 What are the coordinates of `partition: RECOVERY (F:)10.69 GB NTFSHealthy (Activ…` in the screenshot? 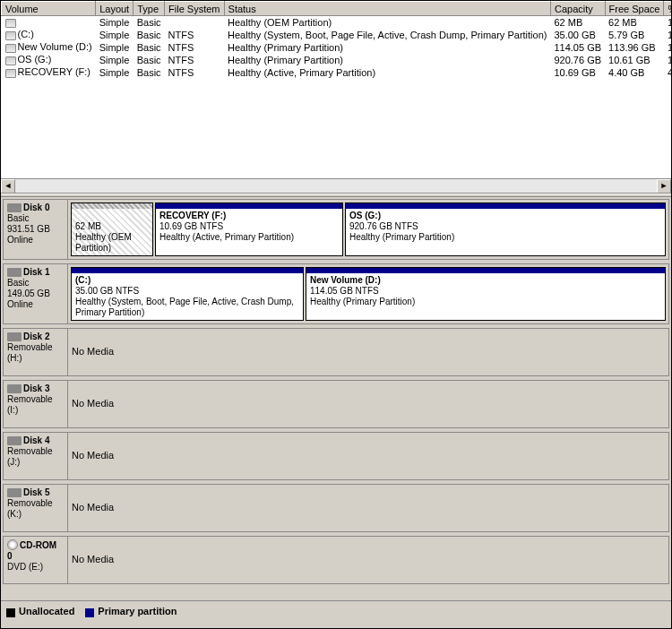 It's located at (249, 229).